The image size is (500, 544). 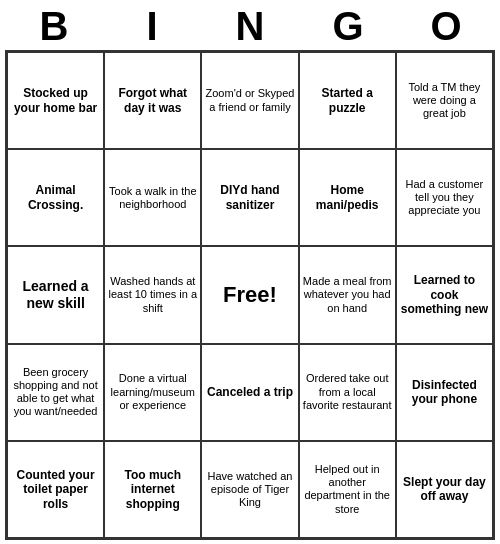 I want to click on cell-r0-c0: Stocked up your home bar, so click(x=56, y=100).